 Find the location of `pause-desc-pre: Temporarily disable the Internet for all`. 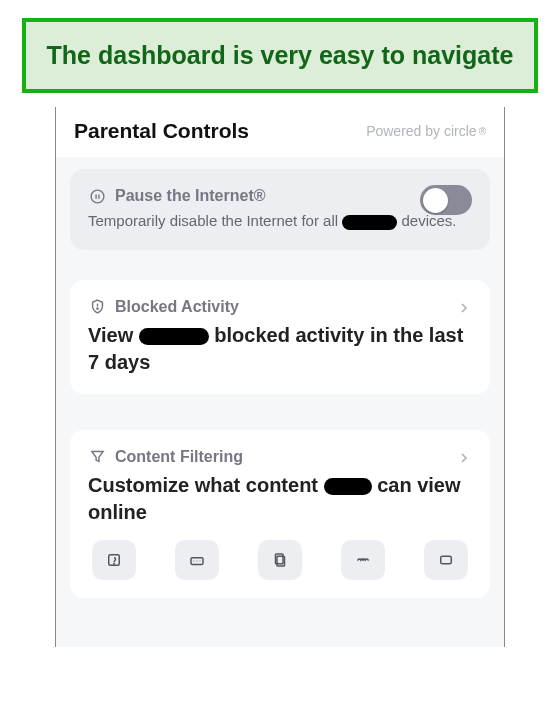

pause-desc-pre: Temporarily disable the Internet for all is located at coordinates (213, 220).